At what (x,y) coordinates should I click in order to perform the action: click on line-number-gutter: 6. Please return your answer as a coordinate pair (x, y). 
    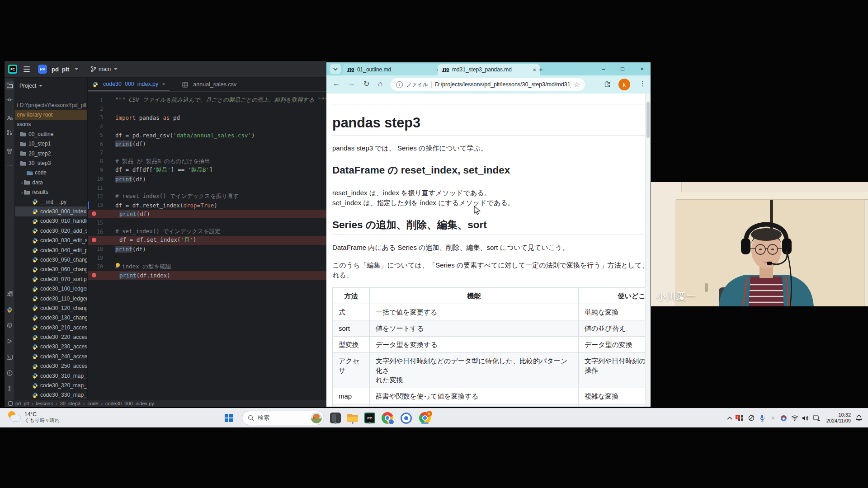
    Looking at the image, I should click on (97, 144).